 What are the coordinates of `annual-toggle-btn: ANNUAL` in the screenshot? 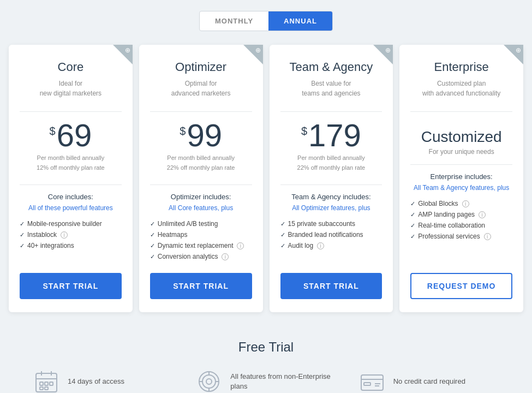 It's located at (300, 21).